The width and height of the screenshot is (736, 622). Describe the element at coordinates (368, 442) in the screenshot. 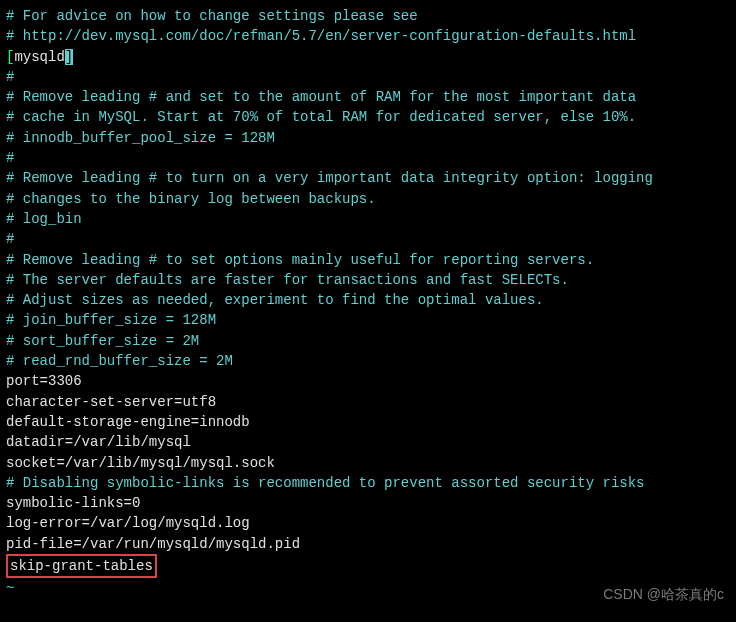

I see `config-line: datadir=/var/lib/mysql` at that location.